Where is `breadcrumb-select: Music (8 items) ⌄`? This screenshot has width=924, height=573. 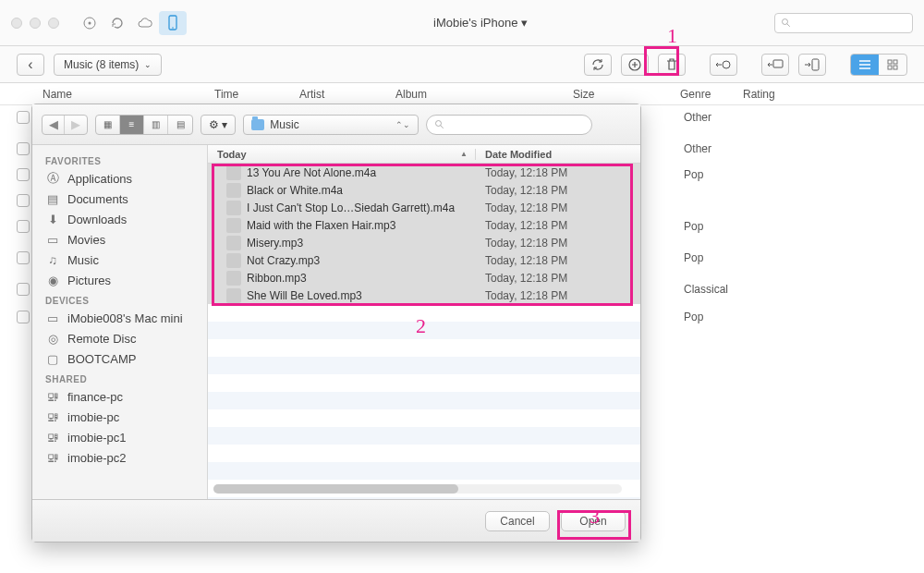 breadcrumb-select: Music (8 items) ⌄ is located at coordinates (107, 65).